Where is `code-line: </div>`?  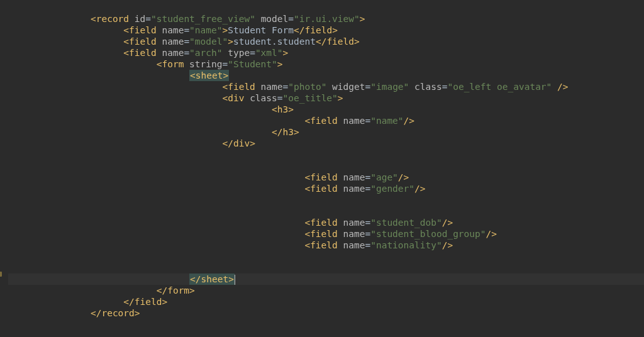 code-line: </div> is located at coordinates (326, 143).